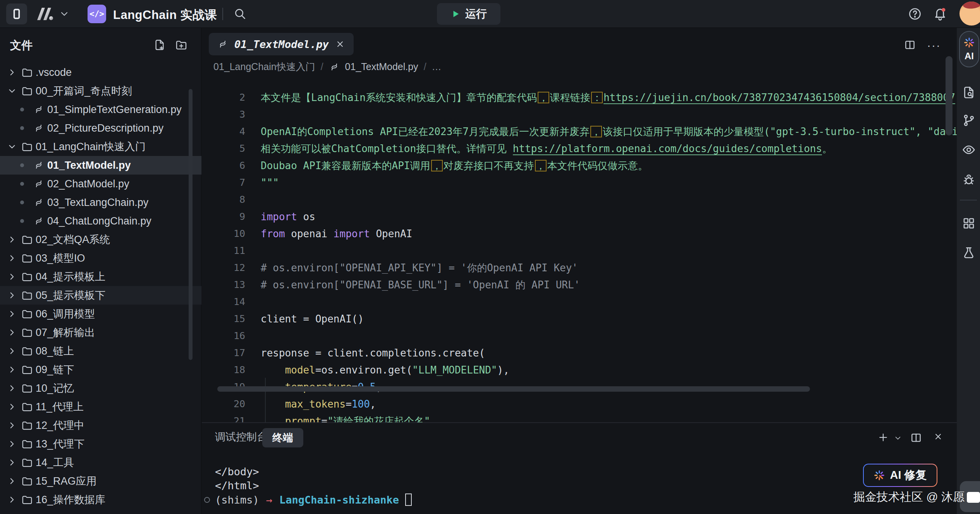 This screenshot has height=514, width=980. Describe the element at coordinates (579, 200) in the screenshot. I see `code-line-8: 8` at that location.